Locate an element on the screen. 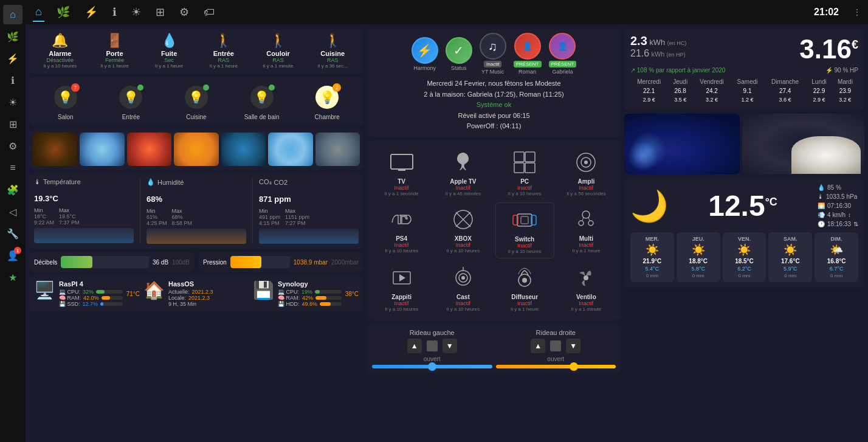 Image resolution: width=868 pixels, height=442 pixels. avatar-ytmusic: ♫ Inactif YT Music is located at coordinates (493, 54).